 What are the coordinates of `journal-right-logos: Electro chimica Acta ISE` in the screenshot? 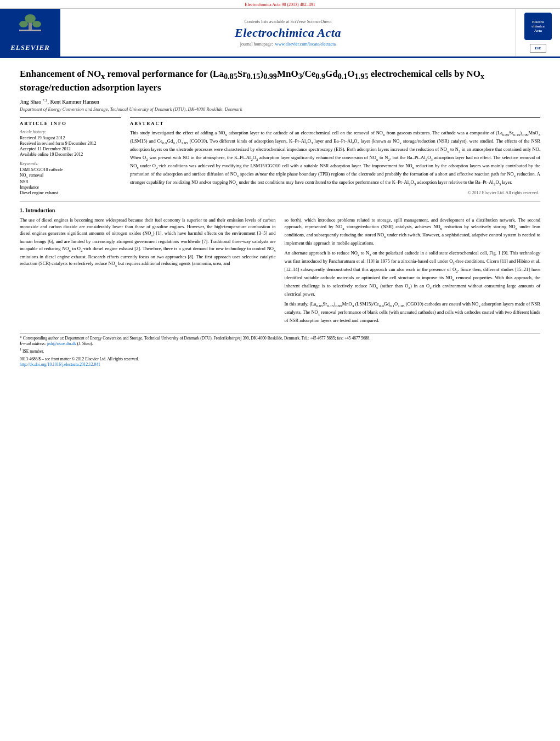 It's located at (538, 33).